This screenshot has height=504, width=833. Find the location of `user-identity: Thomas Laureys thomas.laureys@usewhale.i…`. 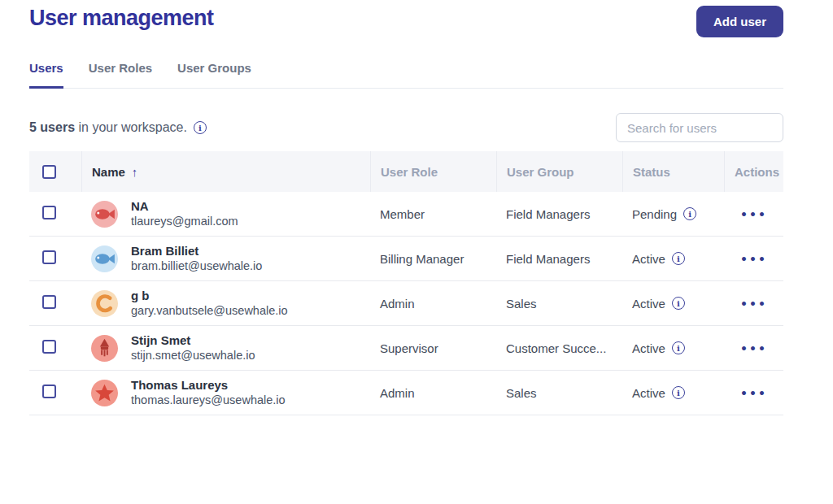

user-identity: Thomas Laureys thomas.laureys@usewhale.i… is located at coordinates (208, 393).